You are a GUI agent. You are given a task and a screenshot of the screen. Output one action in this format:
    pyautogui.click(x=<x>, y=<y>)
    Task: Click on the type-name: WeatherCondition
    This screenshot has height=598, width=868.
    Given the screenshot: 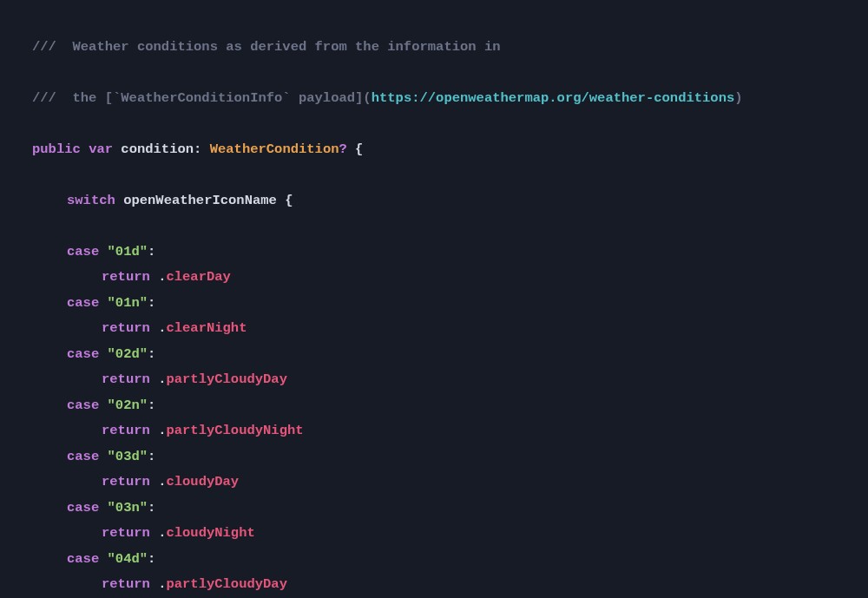 What is the action you would take?
    pyautogui.click(x=274, y=149)
    